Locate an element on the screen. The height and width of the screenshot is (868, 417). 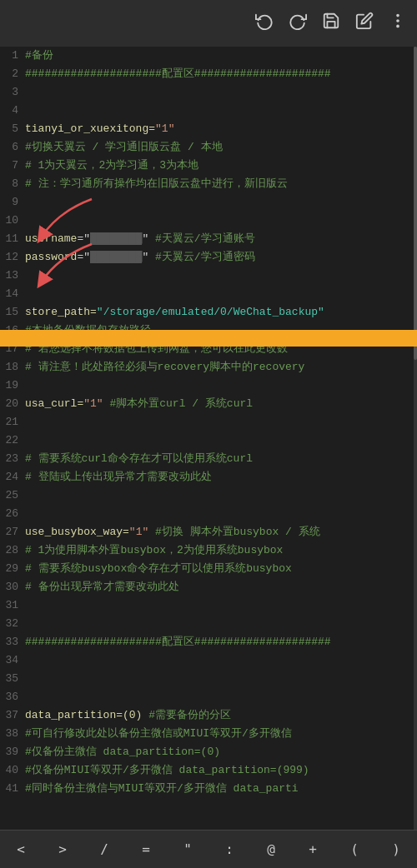
code-line-26: 26 is located at coordinates (208, 514).